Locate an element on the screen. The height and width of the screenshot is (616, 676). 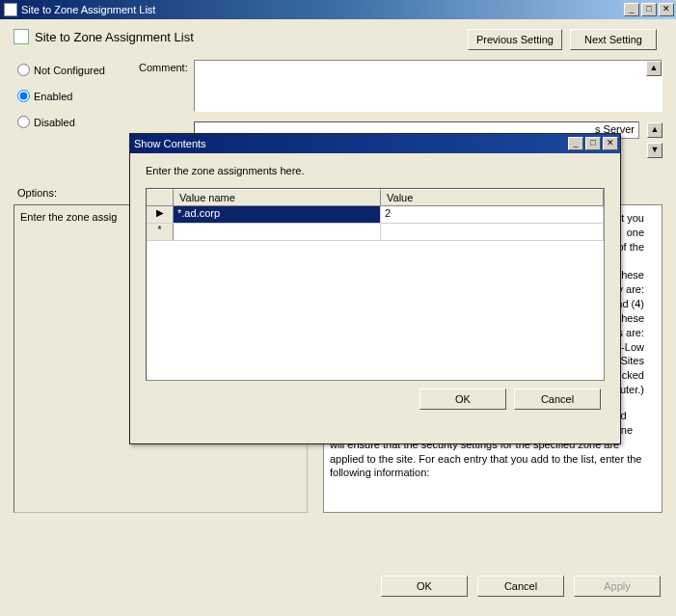
ok-button: OK is located at coordinates (424, 586).